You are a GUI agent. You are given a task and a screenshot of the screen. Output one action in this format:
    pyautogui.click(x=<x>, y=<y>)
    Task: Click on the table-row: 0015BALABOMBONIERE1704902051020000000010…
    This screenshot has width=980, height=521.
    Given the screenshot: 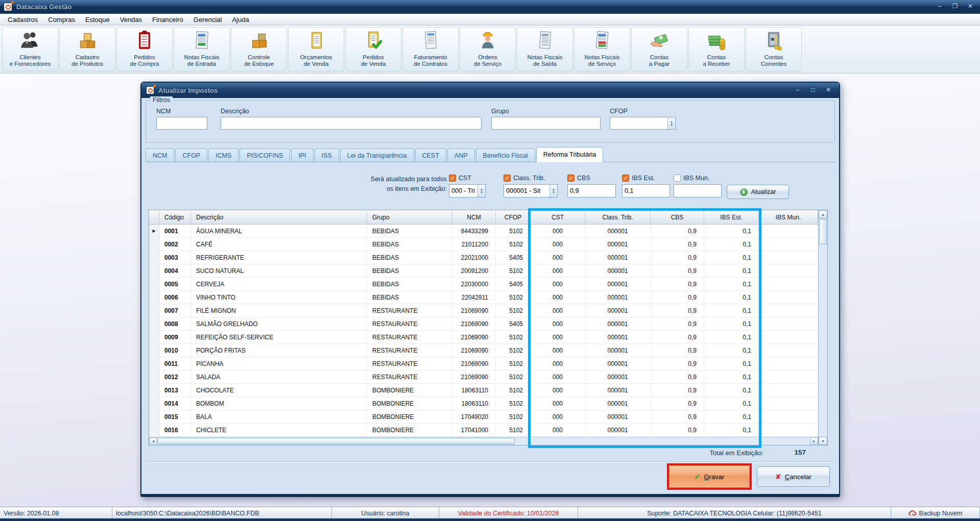 What is the action you would take?
    pyautogui.click(x=484, y=417)
    